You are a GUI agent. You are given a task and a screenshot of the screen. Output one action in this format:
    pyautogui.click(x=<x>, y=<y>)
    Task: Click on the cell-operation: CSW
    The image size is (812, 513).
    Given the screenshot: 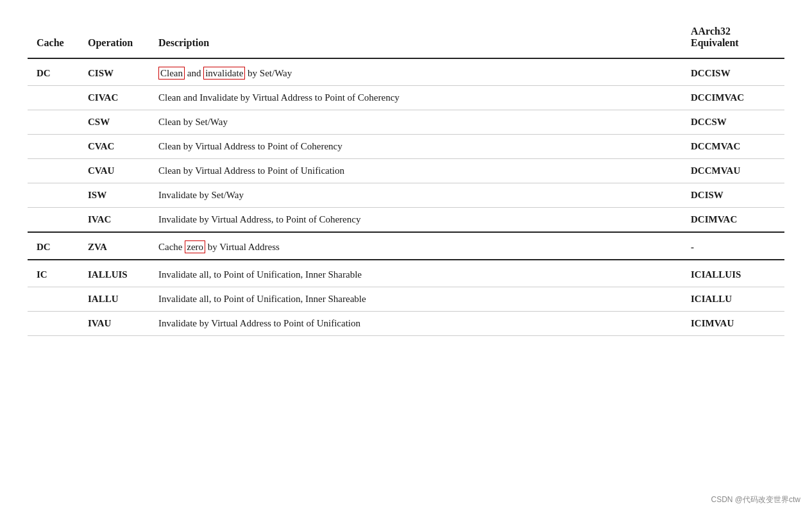 What is the action you would take?
    pyautogui.click(x=114, y=122)
    